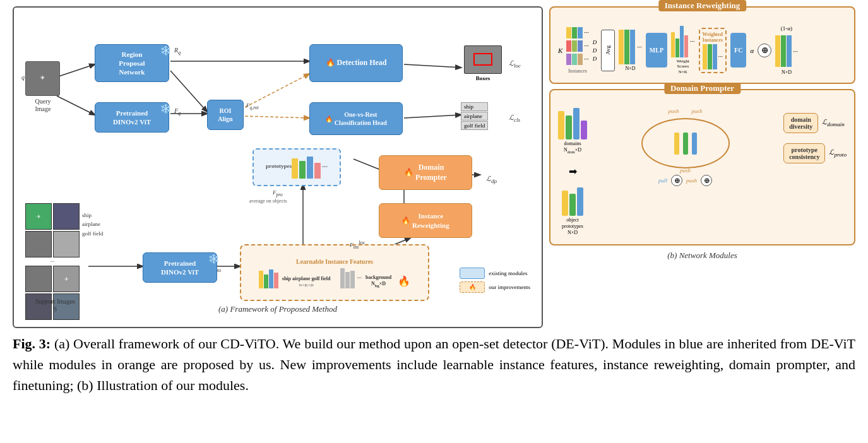  What do you see at coordinates (515, 64) in the screenshot?
I see `loss-loc: ℒloc` at bounding box center [515, 64].